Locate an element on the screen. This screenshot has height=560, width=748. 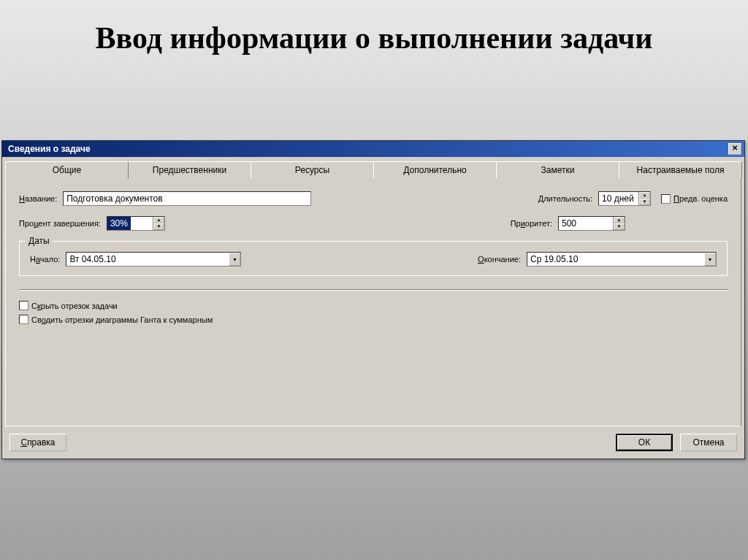
hide-bar-checkbox: Скрыть отрезок задачи is located at coordinates (69, 305).